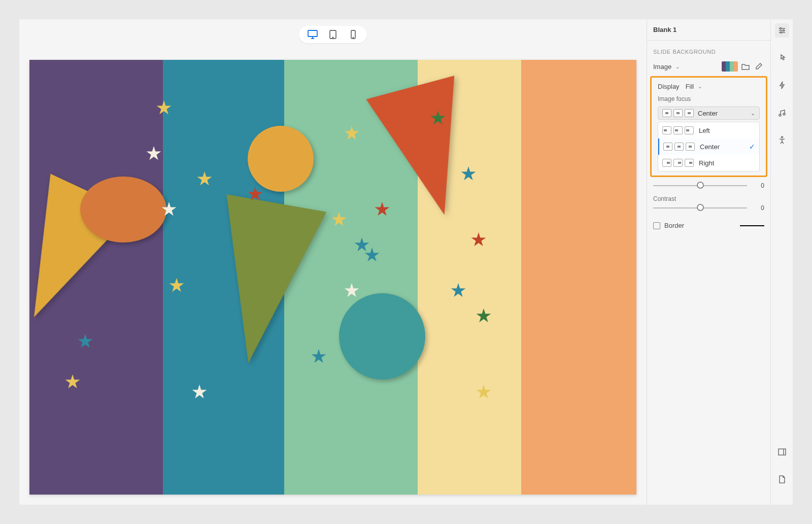 This screenshot has width=812, height=524. Describe the element at coordinates (708, 163) in the screenshot. I see `focus-option-right: Right` at that location.